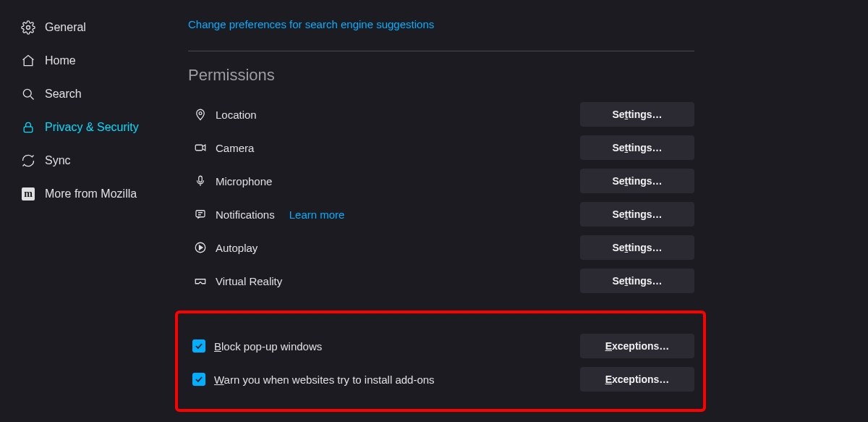 The height and width of the screenshot is (422, 868). What do you see at coordinates (441, 214) in the screenshot?
I see `permission-row-notifications: Notifications Learn more Settings…` at bounding box center [441, 214].